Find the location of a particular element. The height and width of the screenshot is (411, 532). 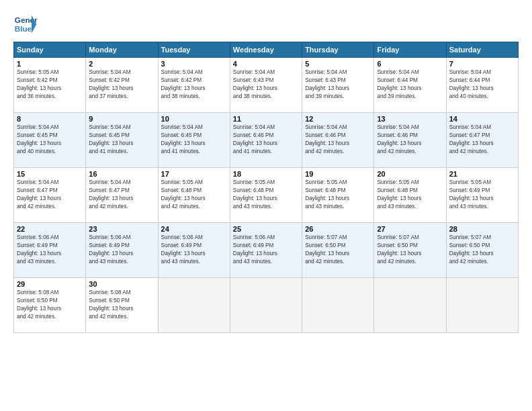

calendar-cell: 23 Sunrise: 5:06 AMSunset: 6:49 PMDaylig… is located at coordinates (122, 250).